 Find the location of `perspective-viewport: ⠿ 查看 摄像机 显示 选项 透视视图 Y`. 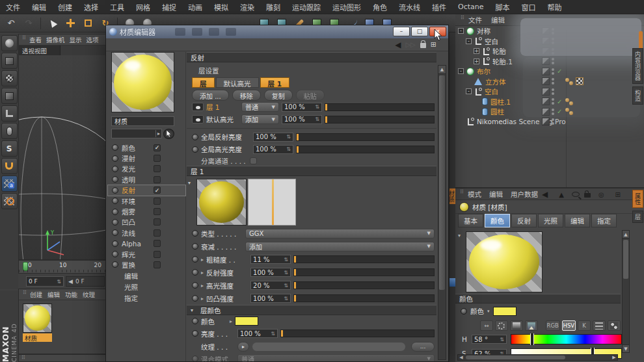

perspective-viewport: ⠿ 查看 摄像机 显示 选项 透视视图 Y is located at coordinates (62, 147).